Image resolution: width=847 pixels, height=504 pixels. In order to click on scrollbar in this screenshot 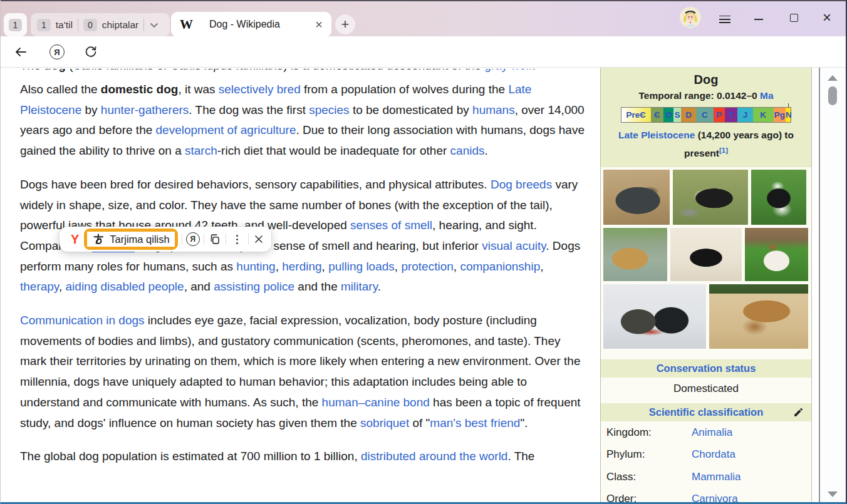, I will do `click(833, 285)`.